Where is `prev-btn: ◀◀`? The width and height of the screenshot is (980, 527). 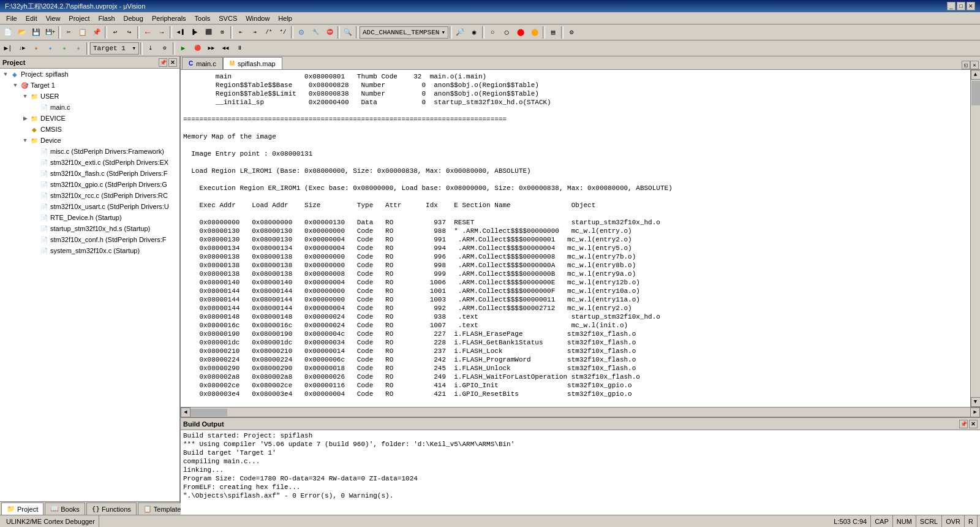 prev-btn: ◀◀ is located at coordinates (225, 48).